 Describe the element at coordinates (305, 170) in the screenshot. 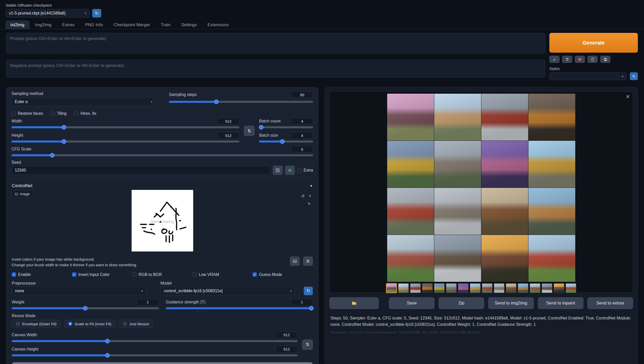

I see `extra-seed-checkbox: Extra` at that location.